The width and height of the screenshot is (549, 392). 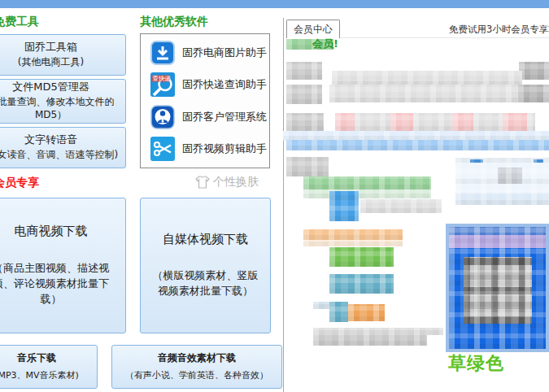 What do you see at coordinates (20, 22) in the screenshot?
I see `free-tools-header: 免费工具` at bounding box center [20, 22].